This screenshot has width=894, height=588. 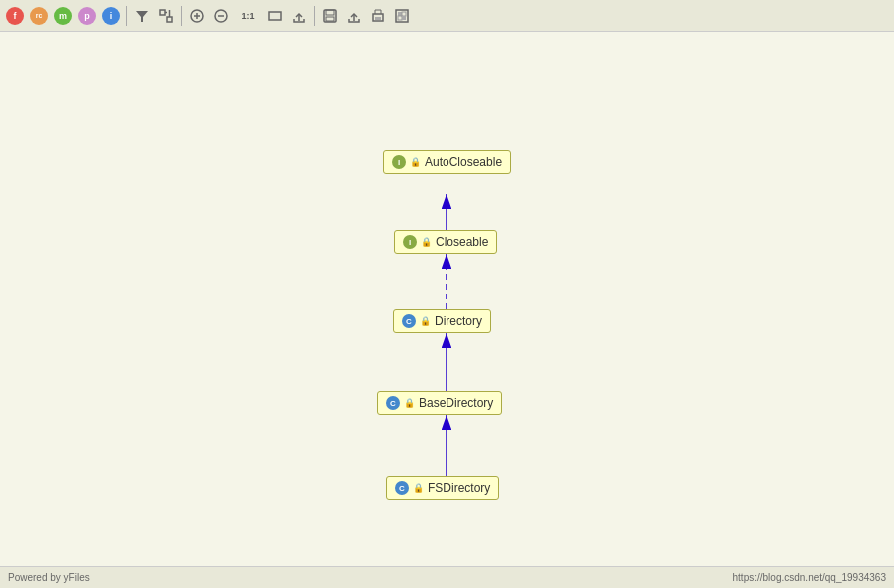 What do you see at coordinates (142, 16) in the screenshot?
I see `filter-btn` at bounding box center [142, 16].